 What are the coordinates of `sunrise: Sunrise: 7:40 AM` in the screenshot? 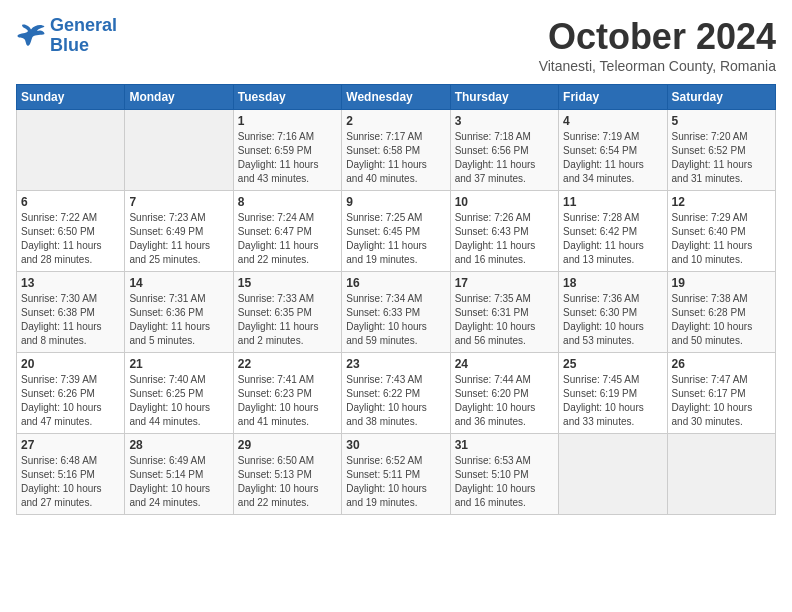 It's located at (167, 380).